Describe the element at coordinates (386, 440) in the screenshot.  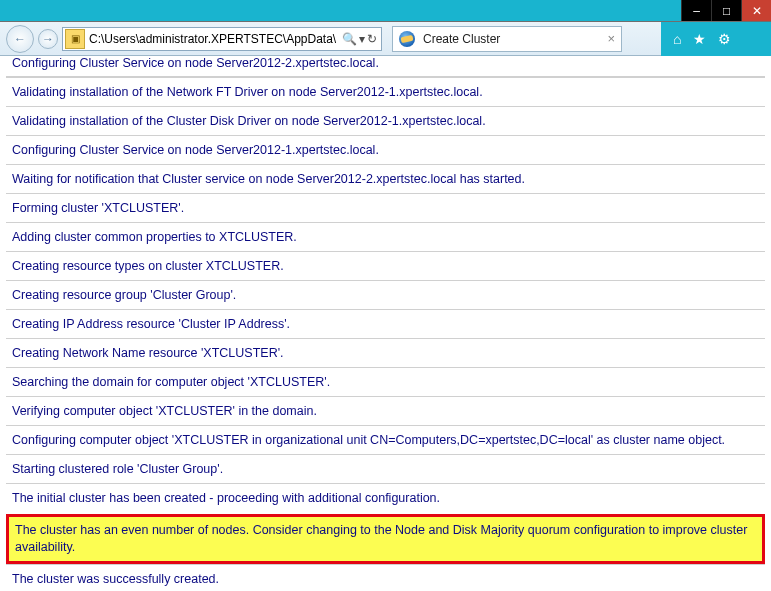
I see `log-line: Configuring computer object 'XTCLUSTER i…` at that location.